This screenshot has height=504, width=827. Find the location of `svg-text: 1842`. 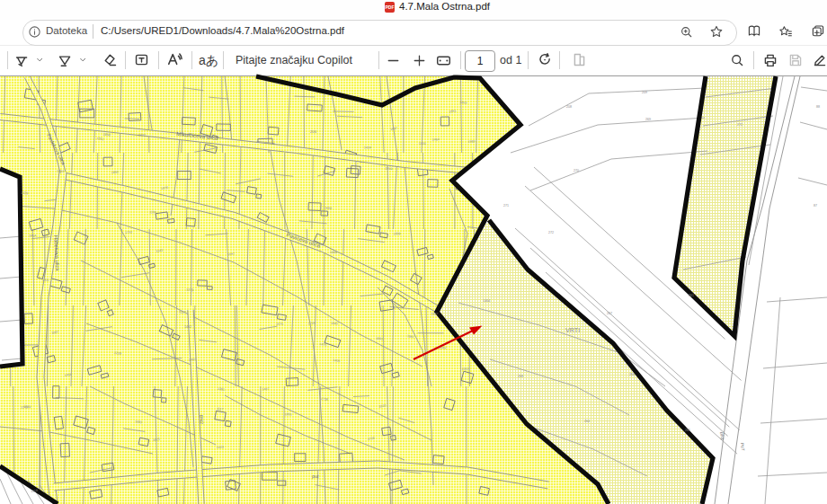

svg-text: 1842 is located at coordinates (334, 323).